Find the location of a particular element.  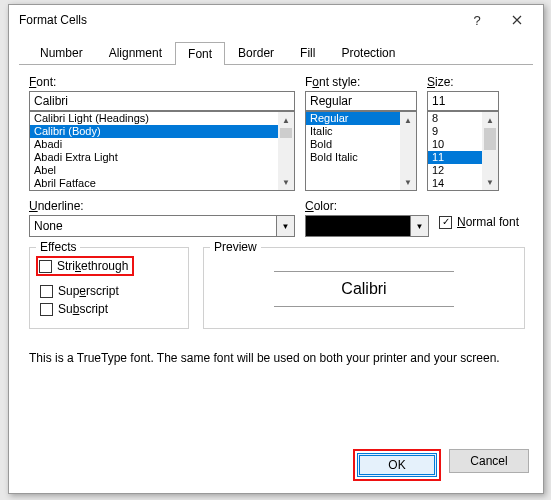

font-option: Abadi Extra Light is located at coordinates (154, 158).